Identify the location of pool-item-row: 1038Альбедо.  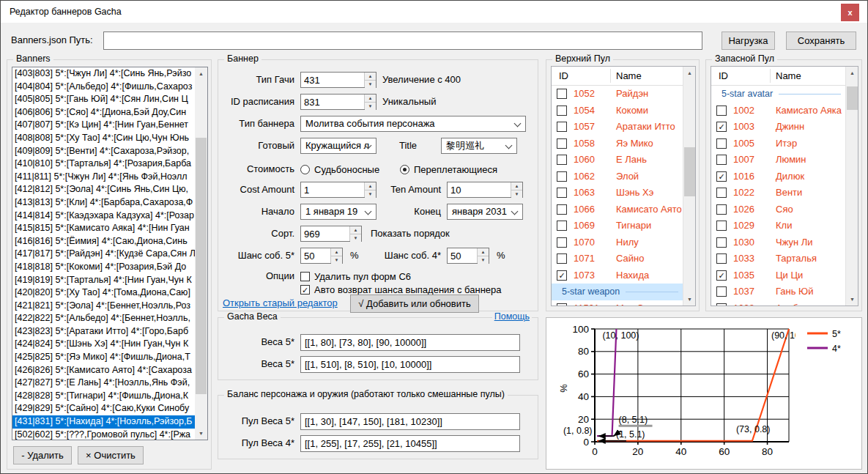
(778, 303).